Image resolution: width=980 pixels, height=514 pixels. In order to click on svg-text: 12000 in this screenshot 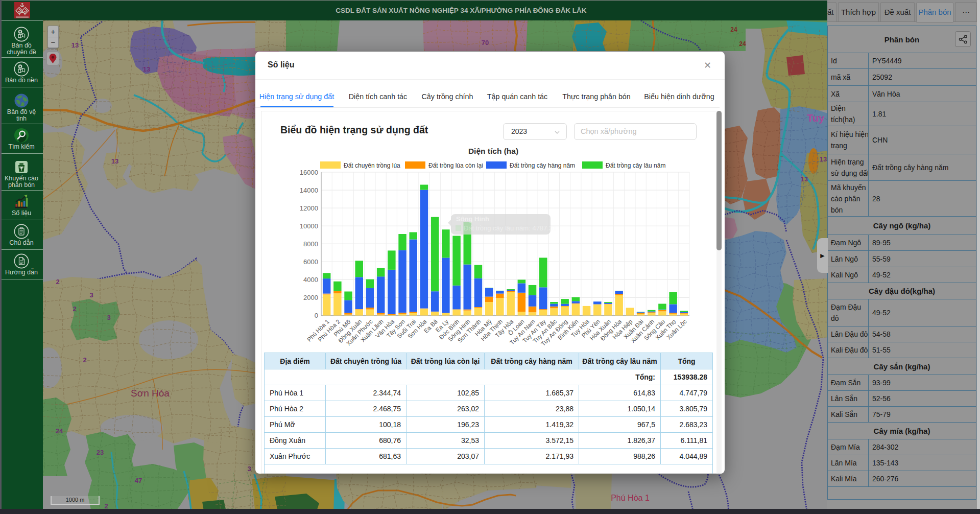, I will do `click(309, 208)`.